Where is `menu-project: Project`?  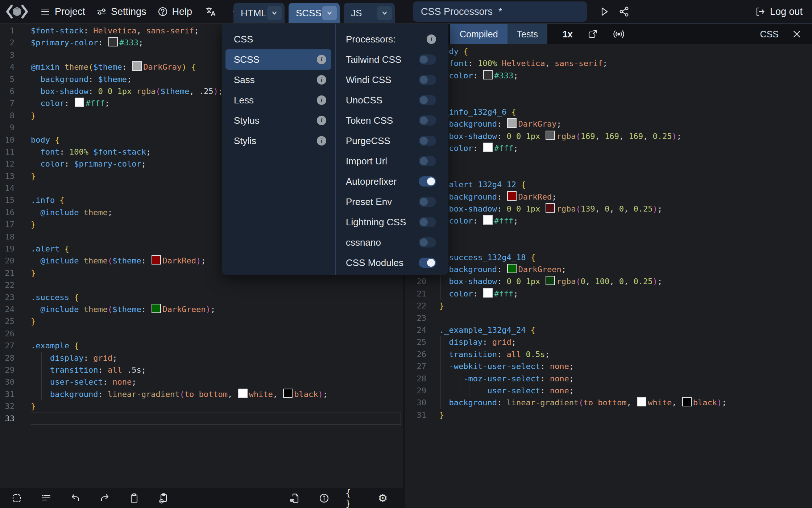 menu-project: Project is located at coordinates (62, 12).